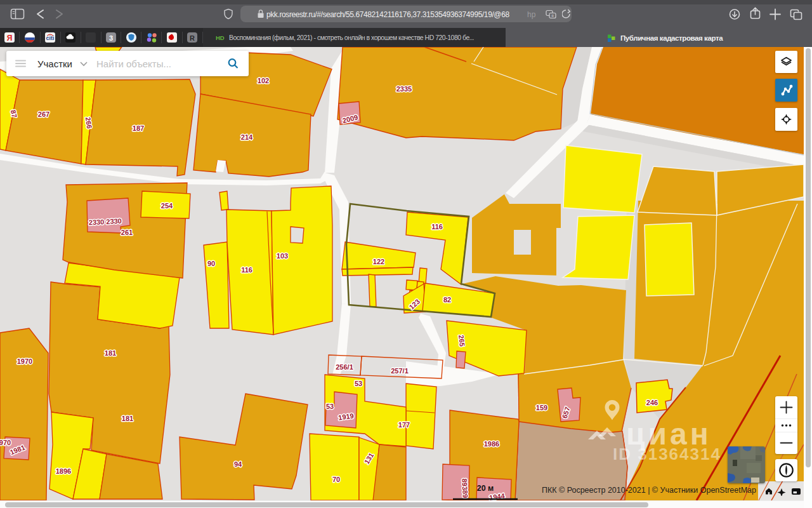 The image size is (812, 508). What do you see at coordinates (111, 38) in the screenshot?
I see `svg-text: 3` at bounding box center [111, 38].